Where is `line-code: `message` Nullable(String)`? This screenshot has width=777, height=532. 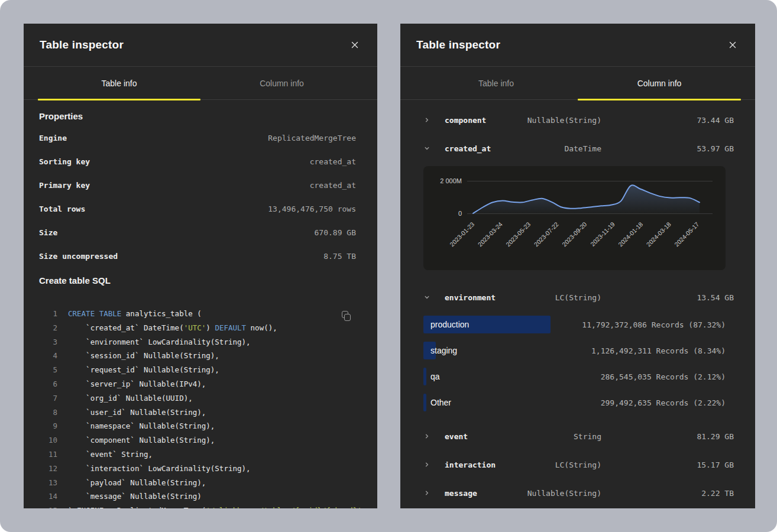
line-code: `message` Nullable(String) is located at coordinates (135, 497).